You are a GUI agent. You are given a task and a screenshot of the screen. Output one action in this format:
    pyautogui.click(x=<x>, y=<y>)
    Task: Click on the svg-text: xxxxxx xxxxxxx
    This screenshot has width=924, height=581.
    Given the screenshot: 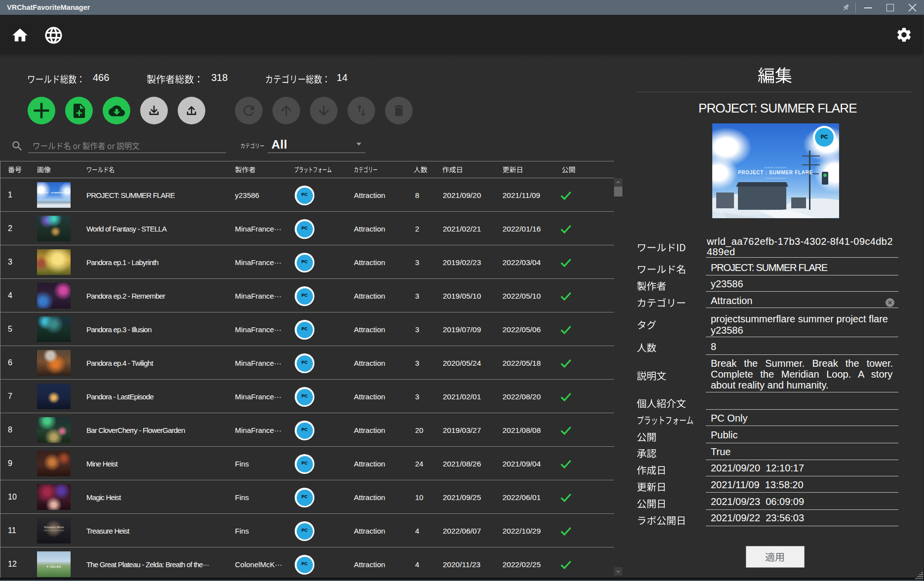 What is the action you would take?
    pyautogui.click(x=776, y=168)
    